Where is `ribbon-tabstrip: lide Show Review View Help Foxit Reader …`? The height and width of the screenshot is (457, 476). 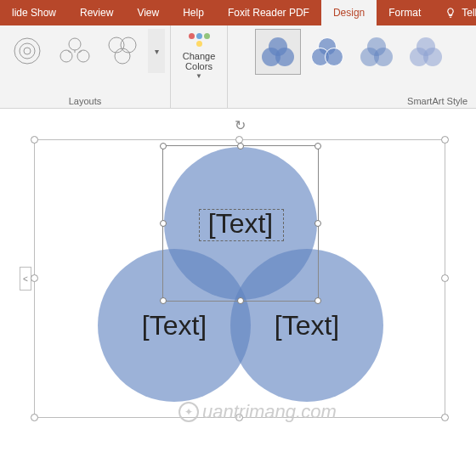
ribbon-tabstrip: lide Show Review View Help Foxit Reader … is located at coordinates (238, 13).